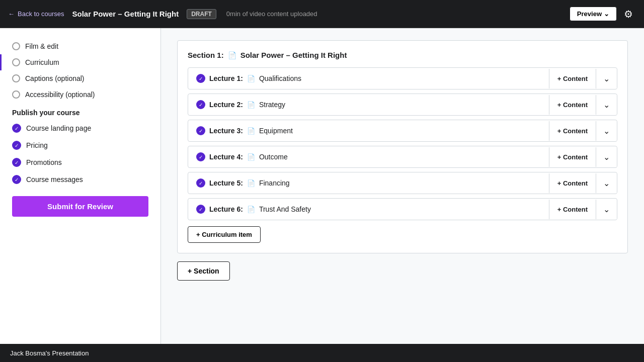  I want to click on lecture-name: Trust And Safety, so click(285, 209).